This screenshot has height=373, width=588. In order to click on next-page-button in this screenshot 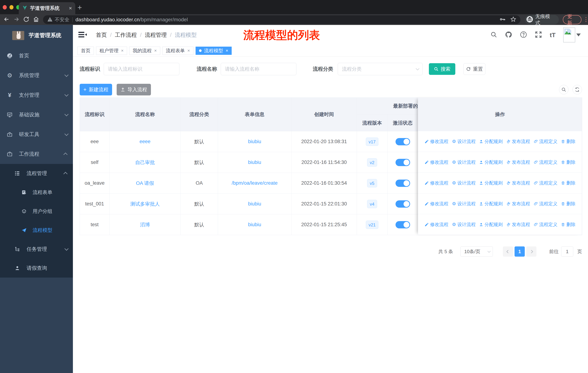, I will do `click(531, 252)`.